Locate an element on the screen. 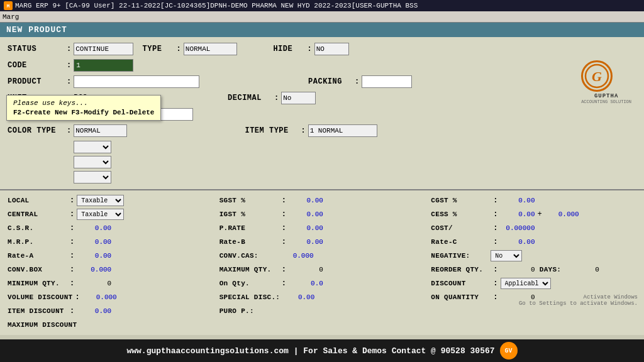  hide-select-wrapper: NO is located at coordinates (332, 49).